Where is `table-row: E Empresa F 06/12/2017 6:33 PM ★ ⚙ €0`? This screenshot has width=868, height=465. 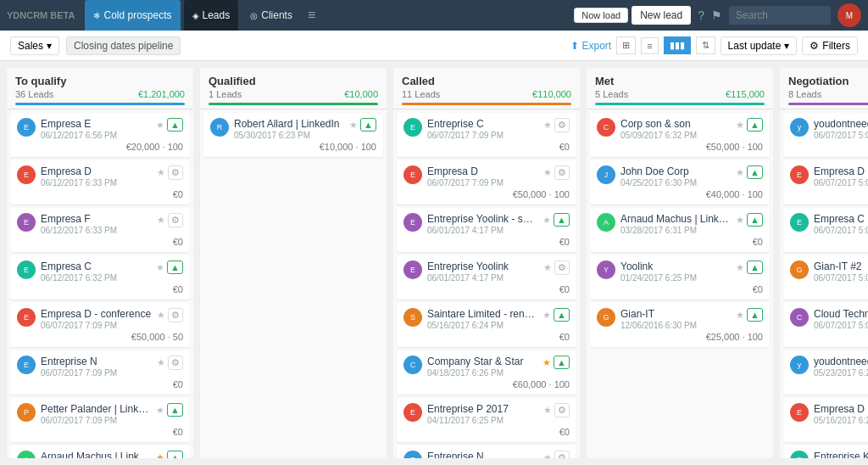
table-row: E Empresa F 06/12/2017 6:33 PM ★ ⚙ €0 is located at coordinates (100, 230).